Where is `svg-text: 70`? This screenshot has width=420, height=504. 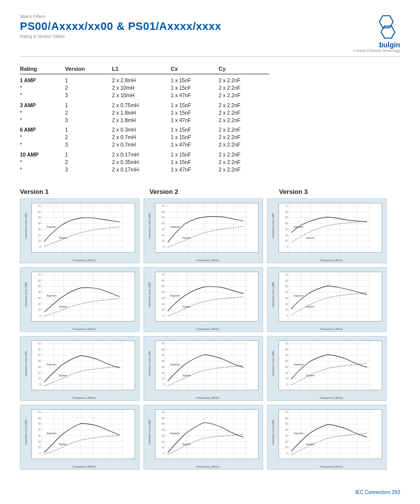 svg-text: 70 is located at coordinates (39, 275).